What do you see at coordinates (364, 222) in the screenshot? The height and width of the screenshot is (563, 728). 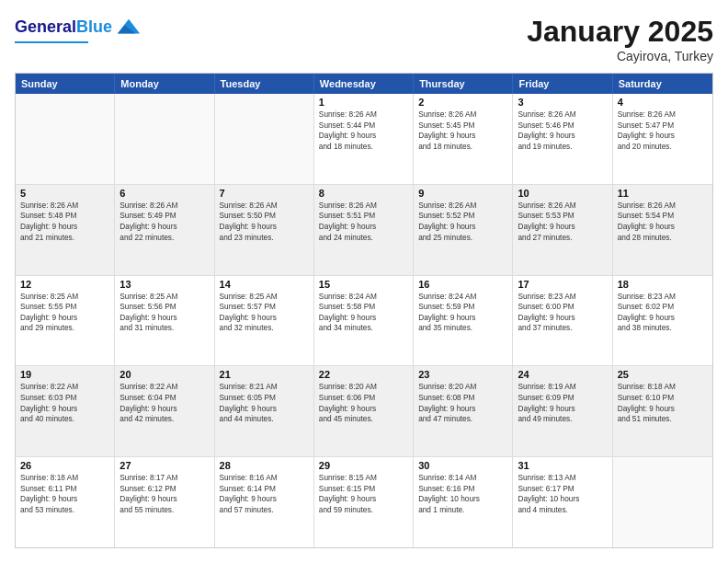 I see `cell-info: Sunrise: 8:26 AM Sunset: 5:51 PM Dayligh…` at bounding box center [364, 222].